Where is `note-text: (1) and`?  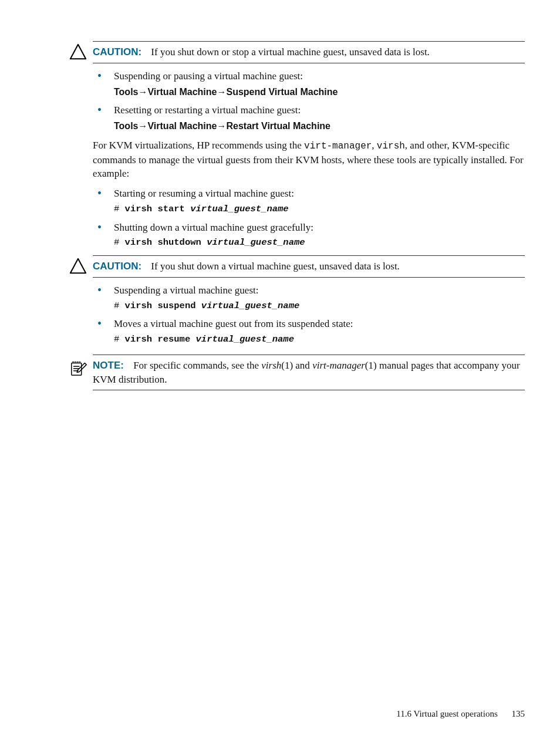
note-text: (1) and is located at coordinates (297, 365).